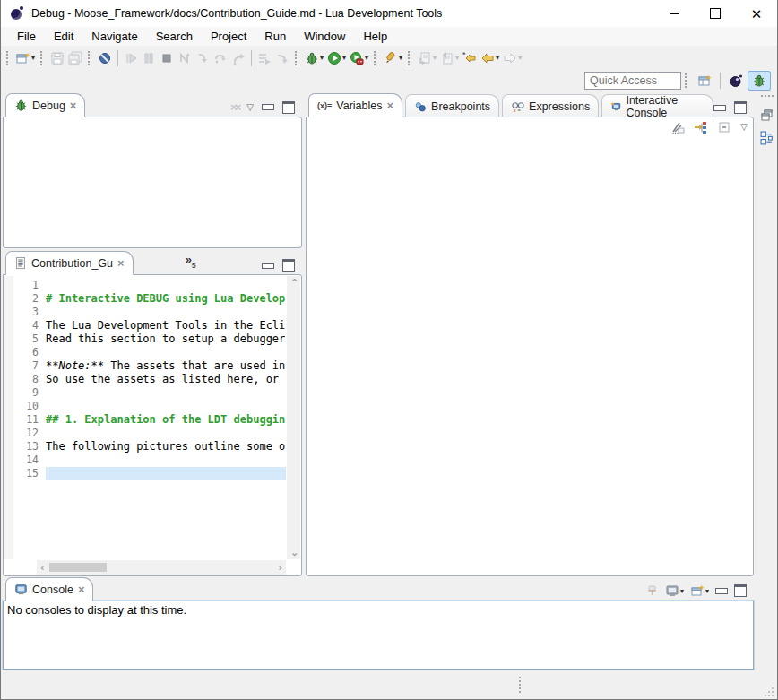  Describe the element at coordinates (229, 36) in the screenshot. I see `menu-project: Project` at that location.